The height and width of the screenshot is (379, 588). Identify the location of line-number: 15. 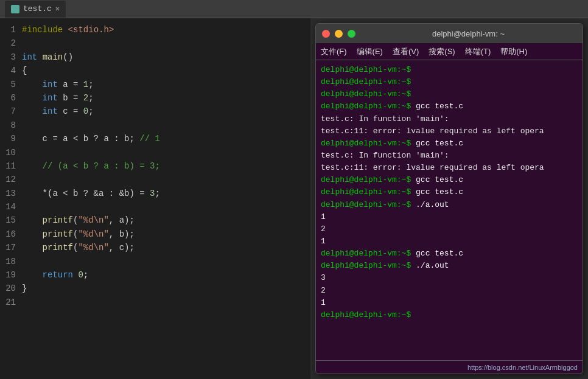
(10, 220).